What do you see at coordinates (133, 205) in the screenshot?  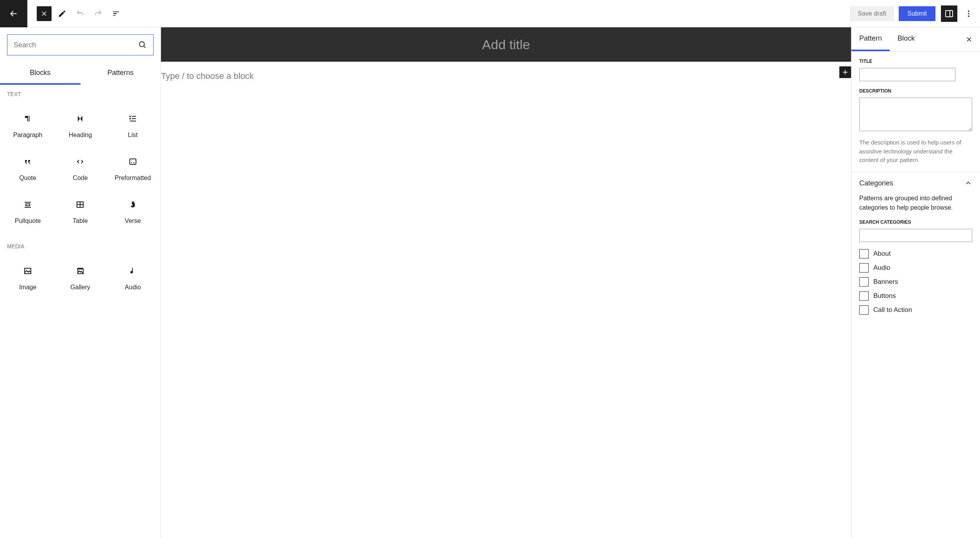 I see `verse-icon` at bounding box center [133, 205].